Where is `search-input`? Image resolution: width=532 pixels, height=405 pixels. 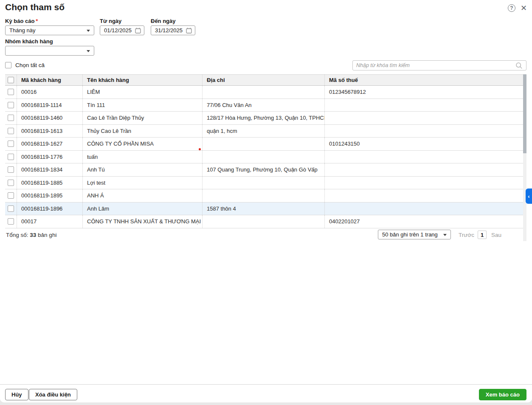
search-input is located at coordinates (436, 65).